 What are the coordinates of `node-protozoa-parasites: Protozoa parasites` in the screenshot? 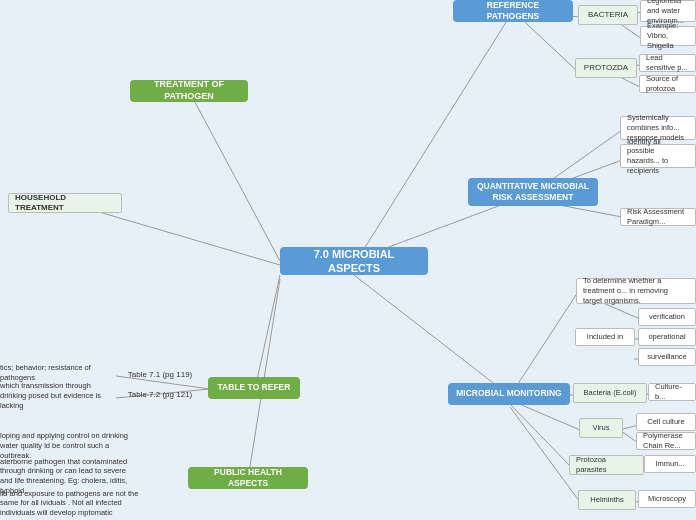 It's located at (606, 465).